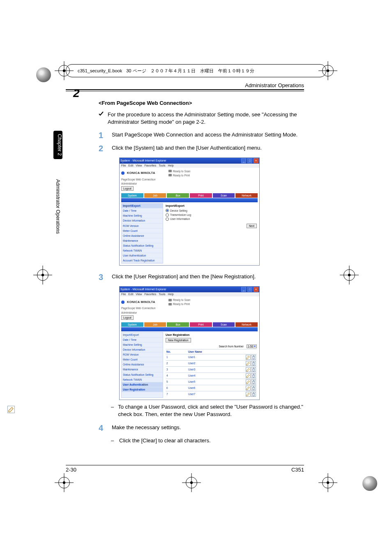 The height and width of the screenshot is (555, 392). What do you see at coordinates (184, 277) in the screenshot?
I see `step-text: Click the [User Registration] and then t…` at bounding box center [184, 277].